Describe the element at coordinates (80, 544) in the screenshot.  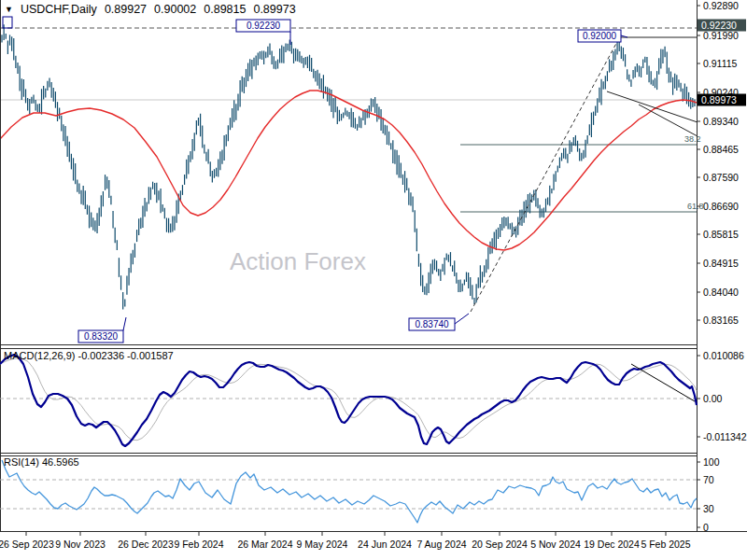
I see `date-tick-label: 9 Nov 2023` at that location.